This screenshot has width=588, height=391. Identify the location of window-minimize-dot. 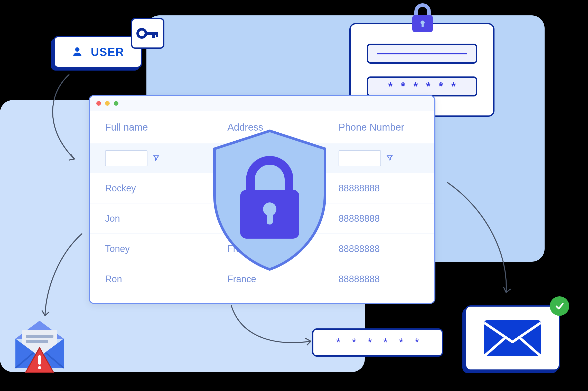
(107, 103).